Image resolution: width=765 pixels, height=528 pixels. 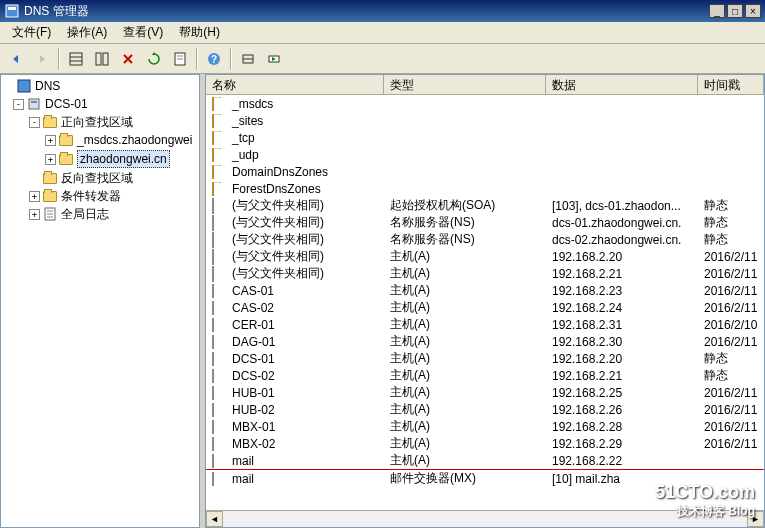 I want to click on row-name: MBX-01, so click(x=254, y=427).